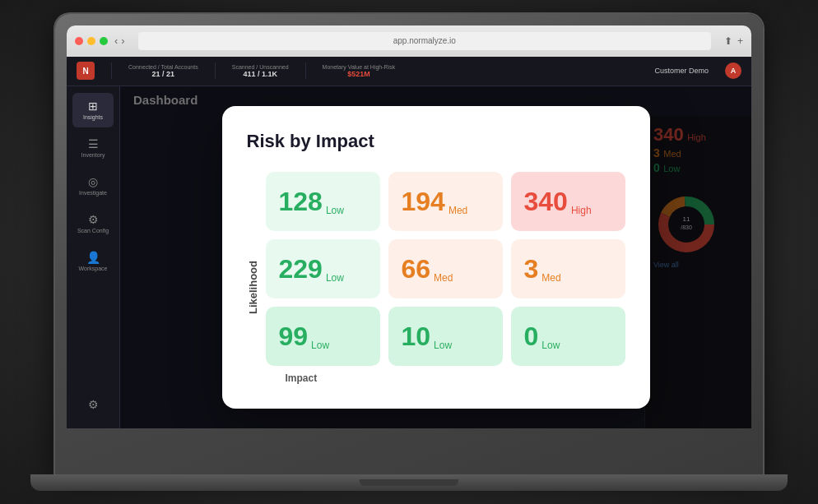 The image size is (818, 504). What do you see at coordinates (335, 278) in the screenshot?
I see `risk-sublabel-1-0: Low` at bounding box center [335, 278].